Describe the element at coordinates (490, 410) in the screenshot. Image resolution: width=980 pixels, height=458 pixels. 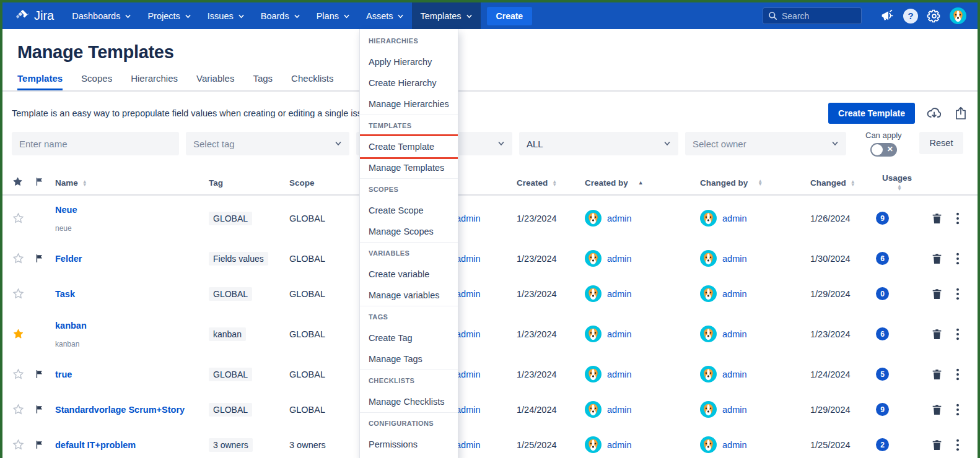
I see `table-row: Standardvorlage Scrum+Story GLOBAL GLOBA…` at that location.